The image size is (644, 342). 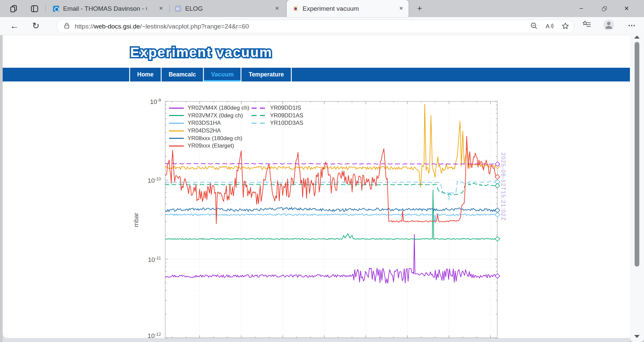 I want to click on tab-title: ELOG, so click(x=194, y=9).